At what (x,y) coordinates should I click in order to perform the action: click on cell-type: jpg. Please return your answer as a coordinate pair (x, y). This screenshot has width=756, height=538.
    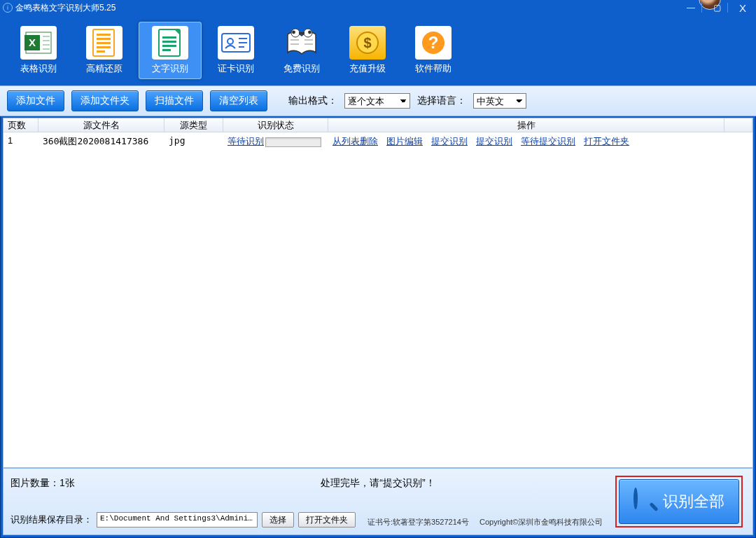
    Looking at the image, I should click on (194, 142).